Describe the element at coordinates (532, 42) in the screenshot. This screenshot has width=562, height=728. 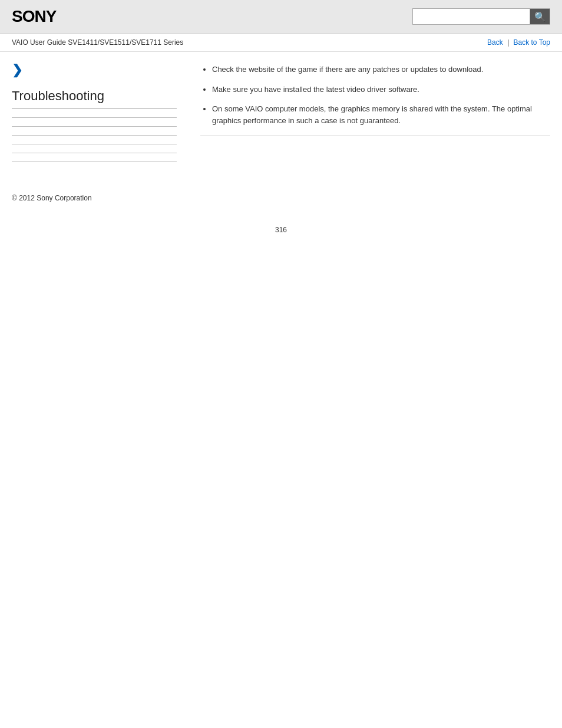
I see `back-to-top-link: Back to Top` at that location.